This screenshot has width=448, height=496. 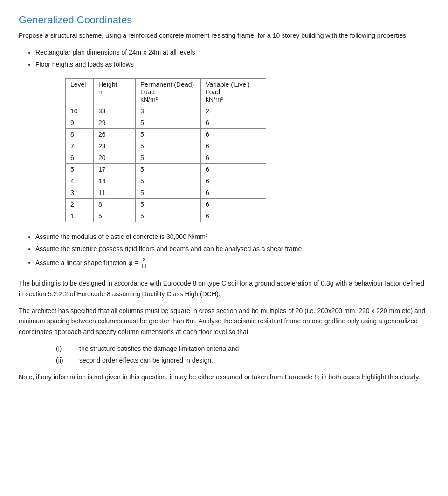 What do you see at coordinates (115, 169) in the screenshot?
I see `cell-height: 17` at bounding box center [115, 169].